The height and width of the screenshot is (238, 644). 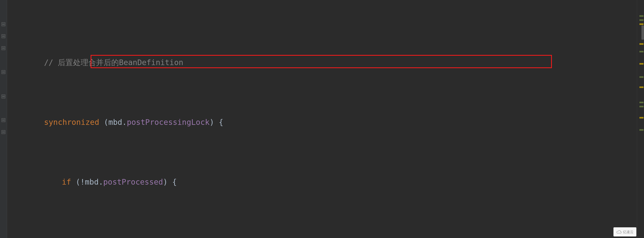 What do you see at coordinates (66, 182) in the screenshot?
I see `keyword-if: if` at bounding box center [66, 182].